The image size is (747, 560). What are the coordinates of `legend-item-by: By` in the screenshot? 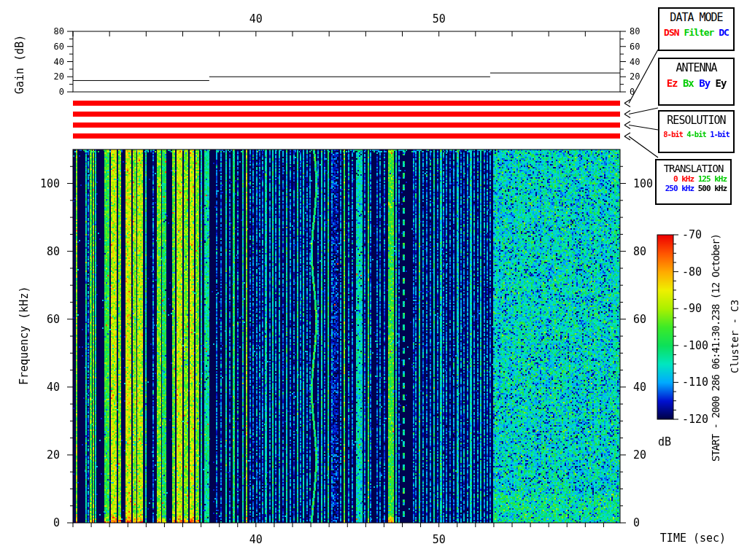 It's located at (705, 83).